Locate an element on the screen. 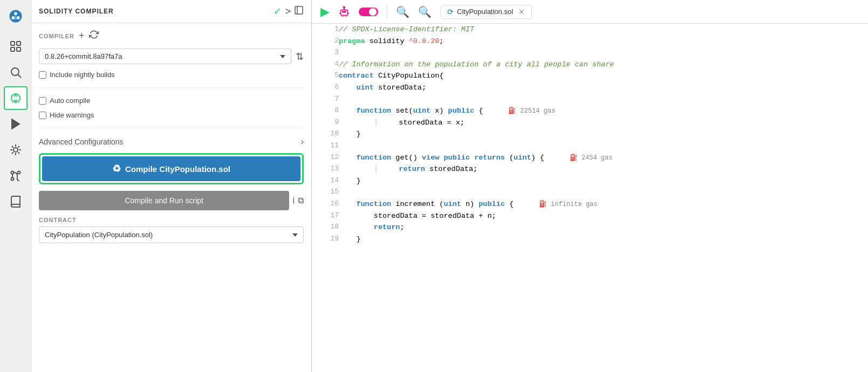 Image resolution: width=868 pixels, height=372 pixels. line-number: 16 is located at coordinates (325, 204).